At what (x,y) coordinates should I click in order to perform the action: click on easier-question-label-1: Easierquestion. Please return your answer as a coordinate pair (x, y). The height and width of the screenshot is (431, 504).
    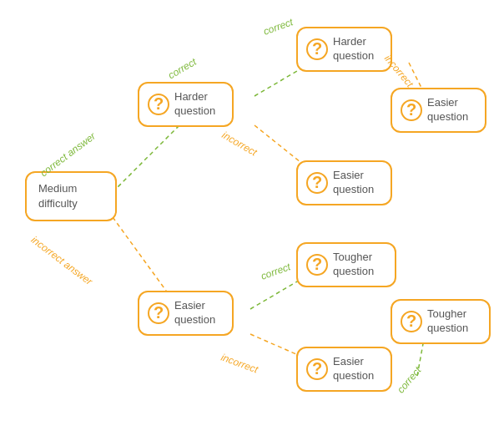
    Looking at the image, I should click on (447, 110).